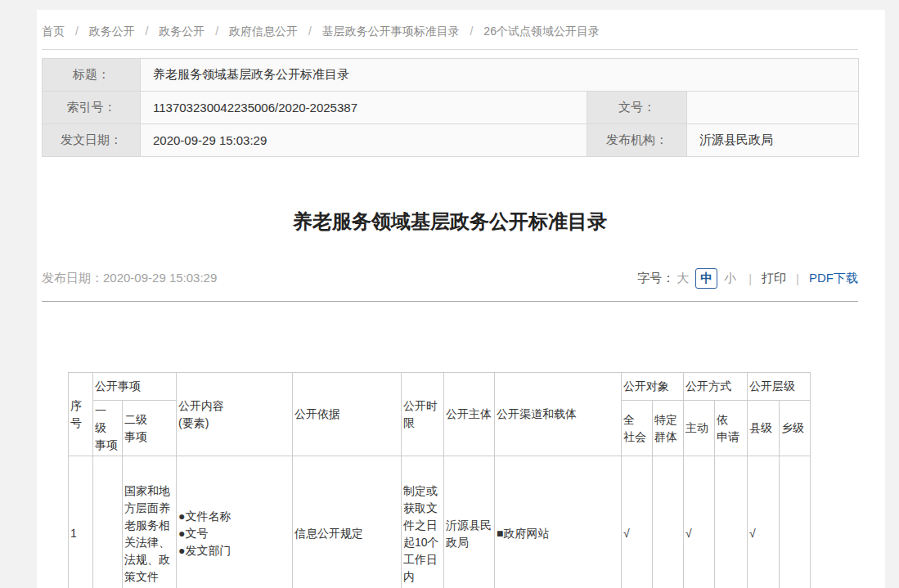 This screenshot has width=899, height=588. What do you see at coordinates (637, 522) in the screenshot?
I see `cell-target-all: √` at bounding box center [637, 522].